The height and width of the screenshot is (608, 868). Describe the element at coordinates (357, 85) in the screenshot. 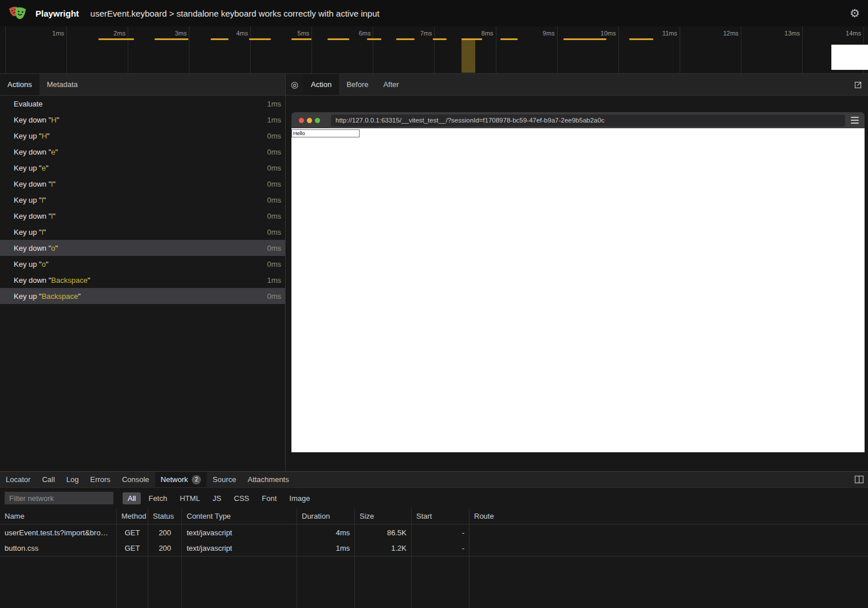

I see `tab-before: Before` at that location.